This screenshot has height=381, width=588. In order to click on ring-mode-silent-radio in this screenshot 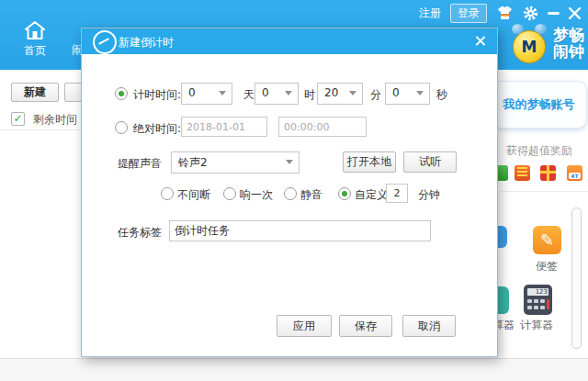, I will do `click(290, 194)`.